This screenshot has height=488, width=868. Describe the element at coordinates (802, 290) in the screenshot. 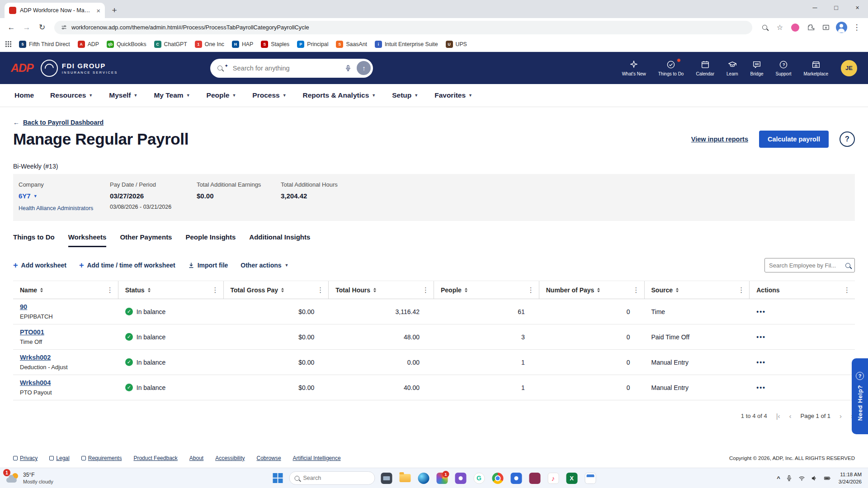

I see `column-header-actions: Actions⋮` at that location.